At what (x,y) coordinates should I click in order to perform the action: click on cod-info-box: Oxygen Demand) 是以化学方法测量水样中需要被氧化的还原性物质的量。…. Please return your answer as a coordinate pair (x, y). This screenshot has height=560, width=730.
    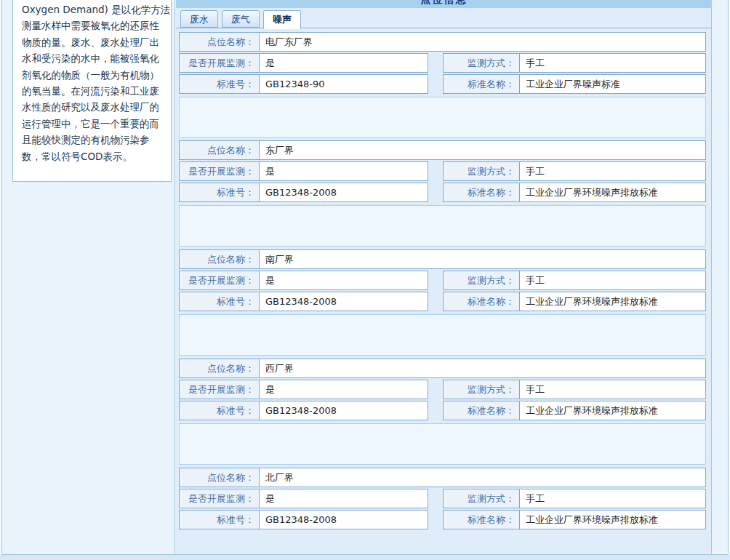
    Looking at the image, I should click on (92, 91).